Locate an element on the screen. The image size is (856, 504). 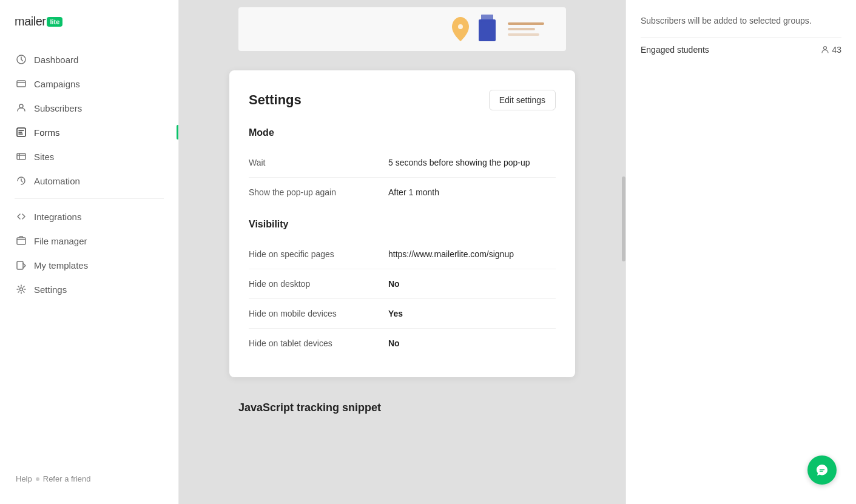
file-manager-icon is located at coordinates (21, 241).